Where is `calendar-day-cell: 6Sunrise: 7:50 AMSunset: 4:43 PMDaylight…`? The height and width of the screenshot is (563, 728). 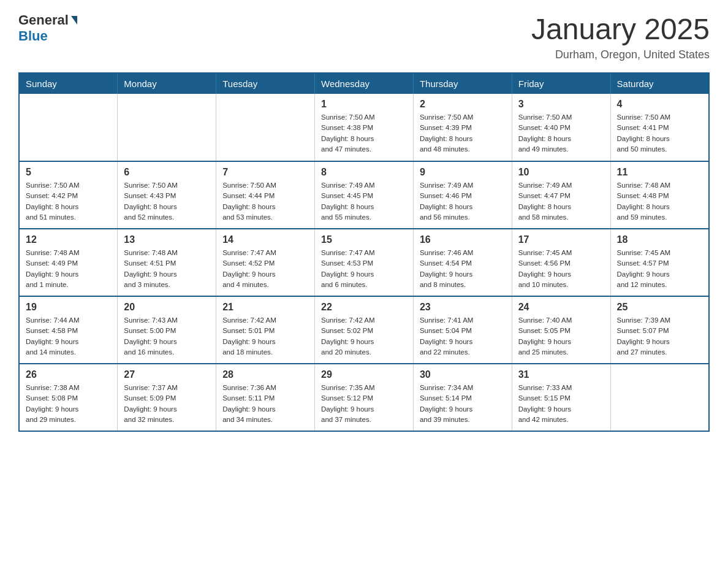
calendar-day-cell: 6Sunrise: 7:50 AMSunset: 4:43 PMDaylight… is located at coordinates (167, 195).